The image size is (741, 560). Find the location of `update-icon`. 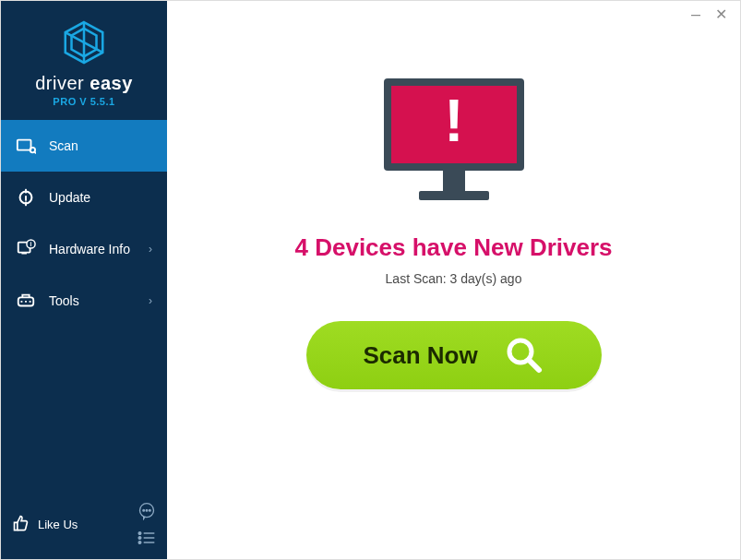

update-icon is located at coordinates (26, 197).